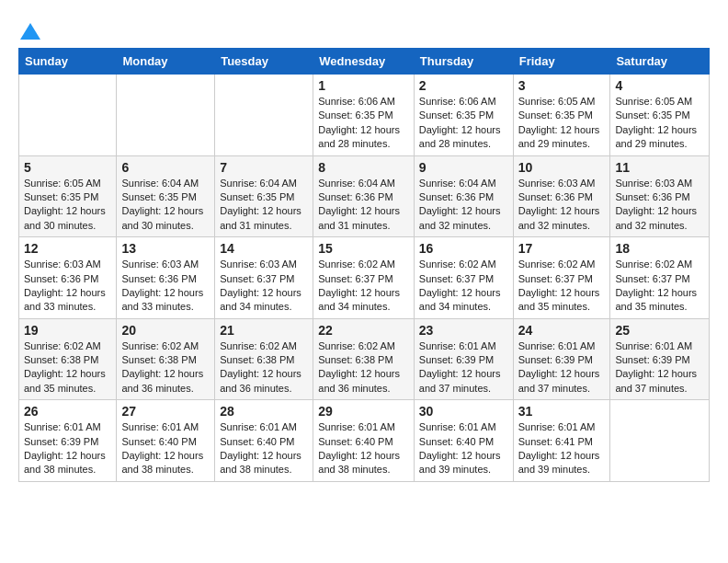 This screenshot has height=563, width=728. What do you see at coordinates (68, 62) in the screenshot?
I see `weekday-header-sunday: Sunday` at bounding box center [68, 62].